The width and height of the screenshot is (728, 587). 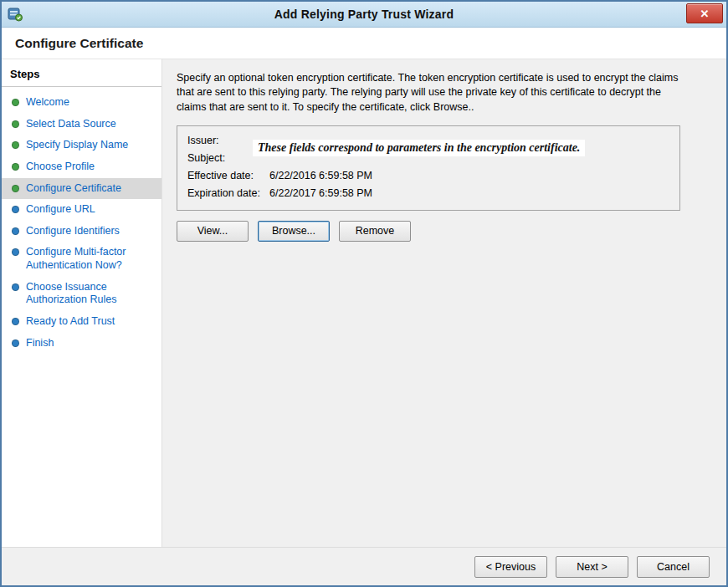 I want to click on step-item: Choose Issuance Authorization Rules, so click(x=82, y=294).